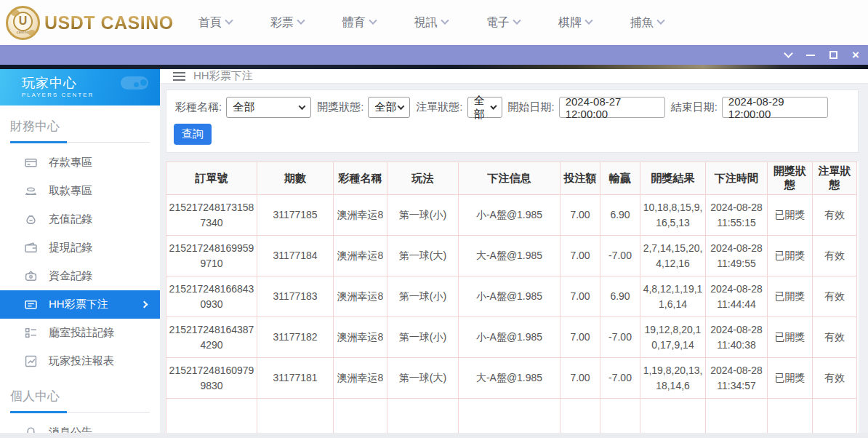  Describe the element at coordinates (269, 108) in the screenshot. I see `lottery-name-select: 全部` at that location.